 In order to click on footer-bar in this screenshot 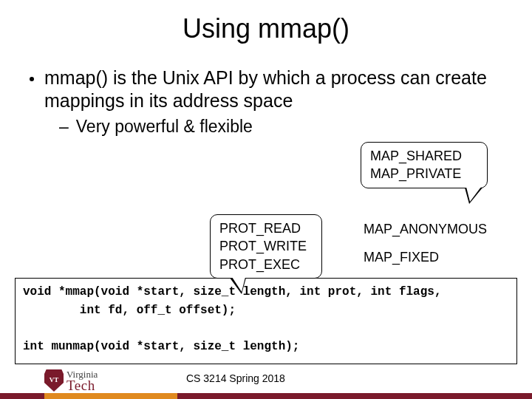, I will do `click(266, 396)`.